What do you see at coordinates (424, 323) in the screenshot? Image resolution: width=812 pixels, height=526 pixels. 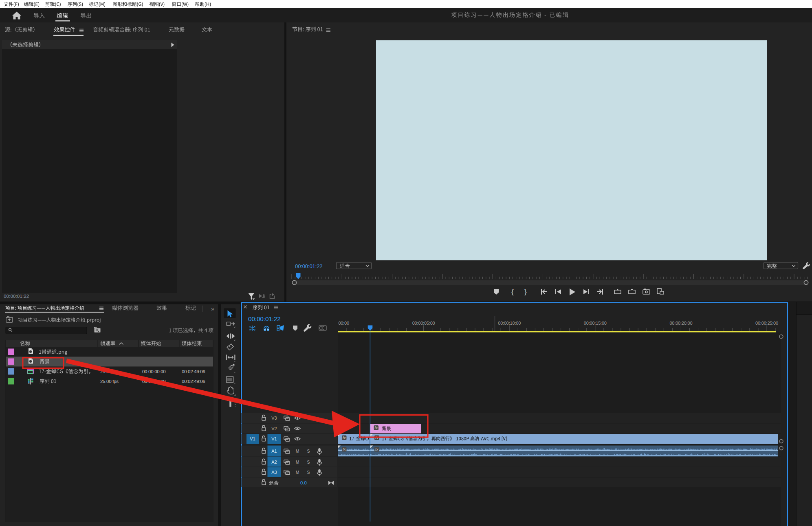 I see `svg-text: 00:00:05:00` at bounding box center [424, 323].